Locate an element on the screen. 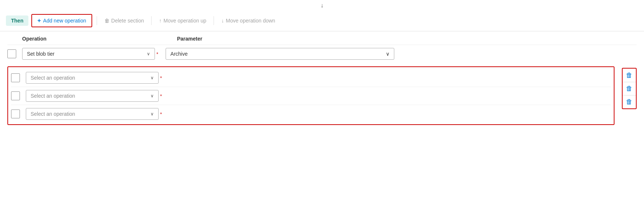 The width and height of the screenshot is (644, 205). then-badge: Then is located at coordinates (17, 21).